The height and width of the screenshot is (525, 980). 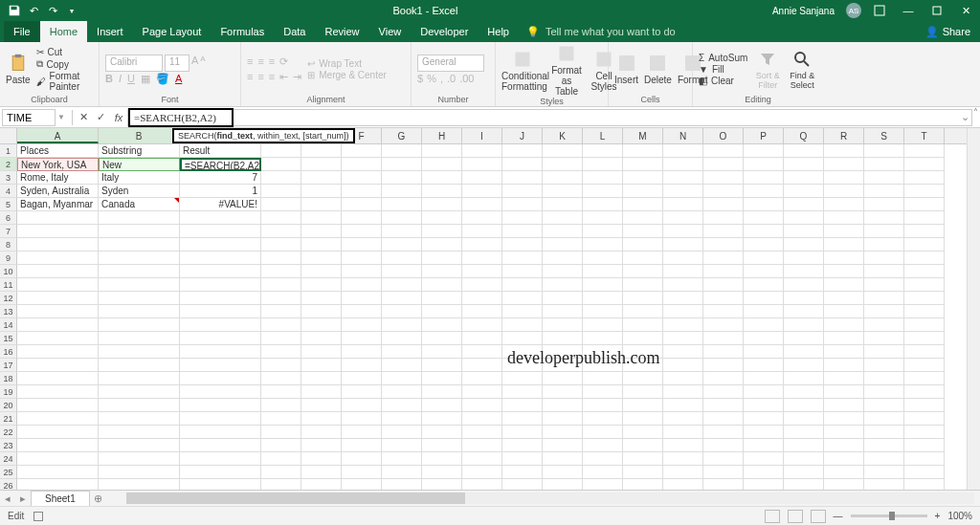 I want to click on align-bottom-icon: ≡, so click(x=272, y=61).